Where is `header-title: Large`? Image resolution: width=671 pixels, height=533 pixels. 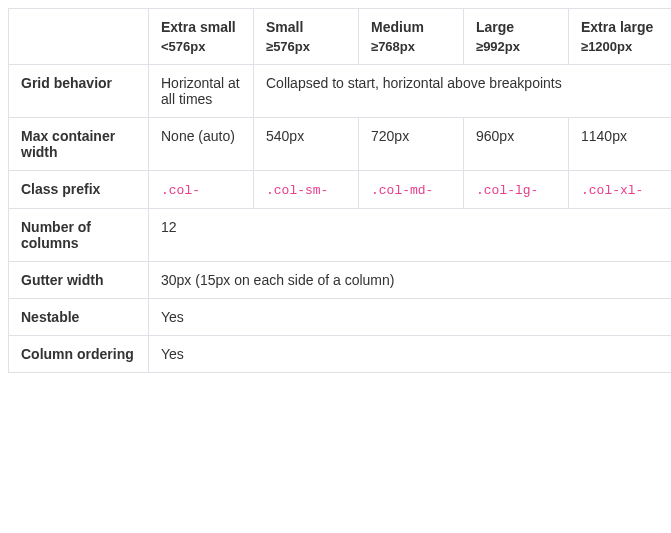 header-title: Large is located at coordinates (495, 27).